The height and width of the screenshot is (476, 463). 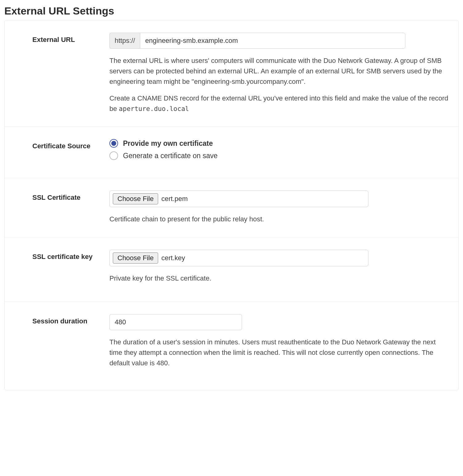 I want to click on ssl-certificate-label: SSL Certificate, so click(x=71, y=198).